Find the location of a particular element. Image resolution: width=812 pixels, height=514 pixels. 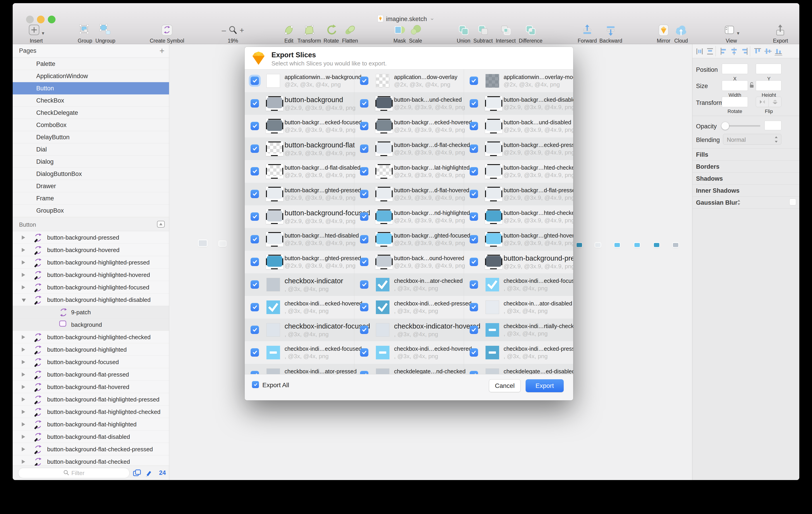

lock-icon is located at coordinates (752, 86).